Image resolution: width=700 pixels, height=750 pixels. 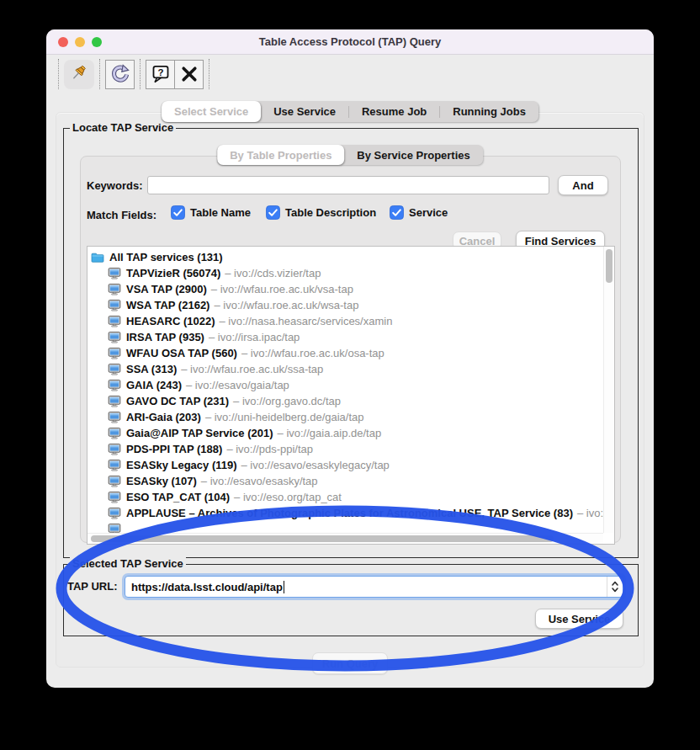 I want to click on service-name: PDS-PPI TAP (188), so click(x=174, y=449).